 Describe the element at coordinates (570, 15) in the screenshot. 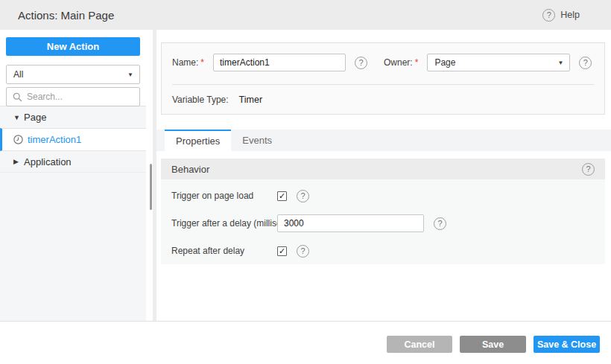

I see `help-label: Help` at that location.